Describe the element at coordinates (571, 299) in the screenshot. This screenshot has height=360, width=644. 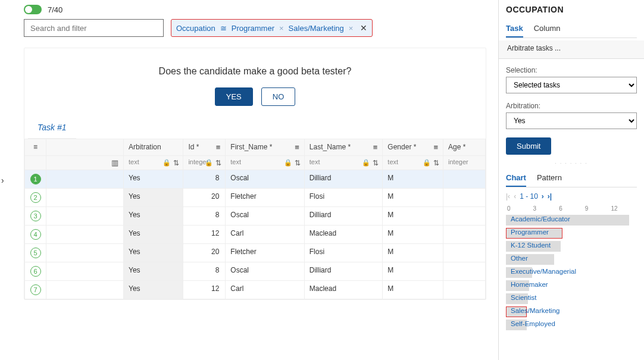
I see `chart-bar: Scientist` at that location.